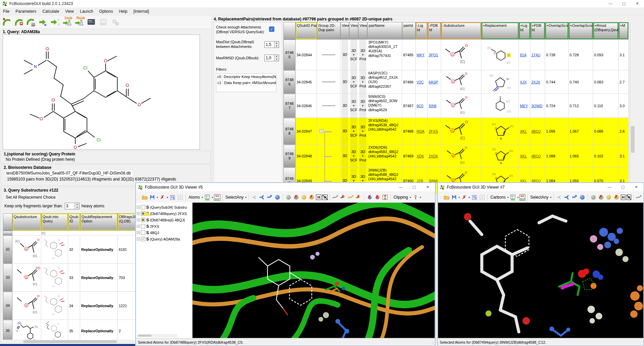 This screenshot has width=644, height=346. What do you see at coordinates (234, 197) in the screenshot?
I see `select-any-dropdown: SelectAny` at bounding box center [234, 197].